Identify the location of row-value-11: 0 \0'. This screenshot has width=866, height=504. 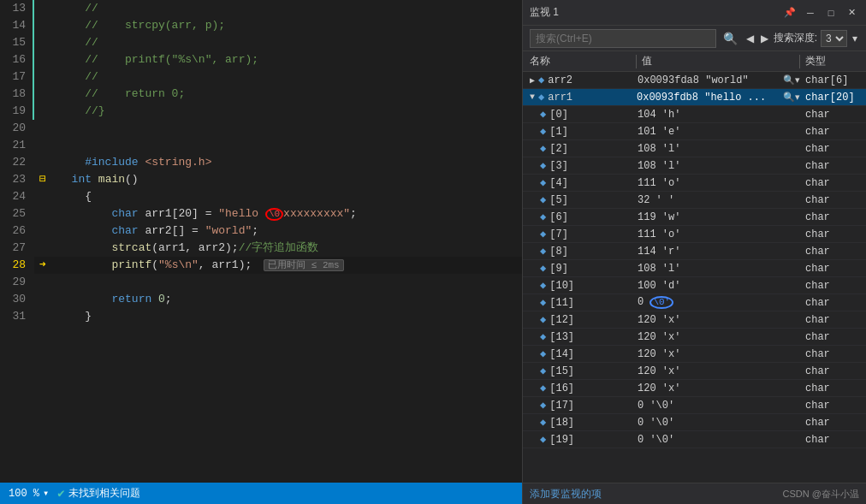
(718, 303).